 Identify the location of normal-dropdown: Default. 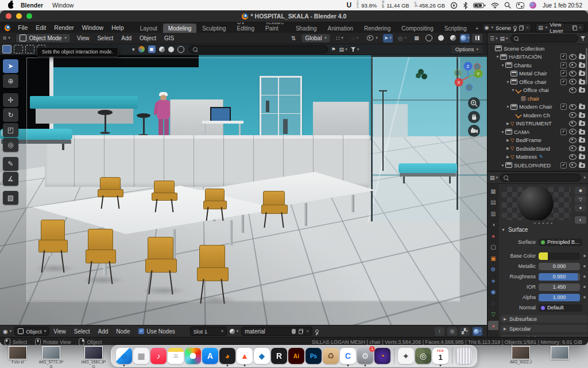
(560, 308).